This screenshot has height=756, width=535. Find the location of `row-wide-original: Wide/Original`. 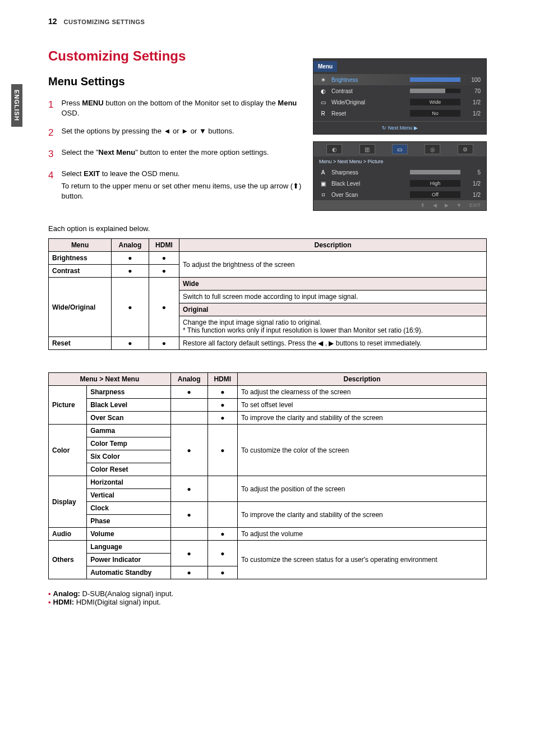

row-wide-original: Wide/Original is located at coordinates (80, 307).